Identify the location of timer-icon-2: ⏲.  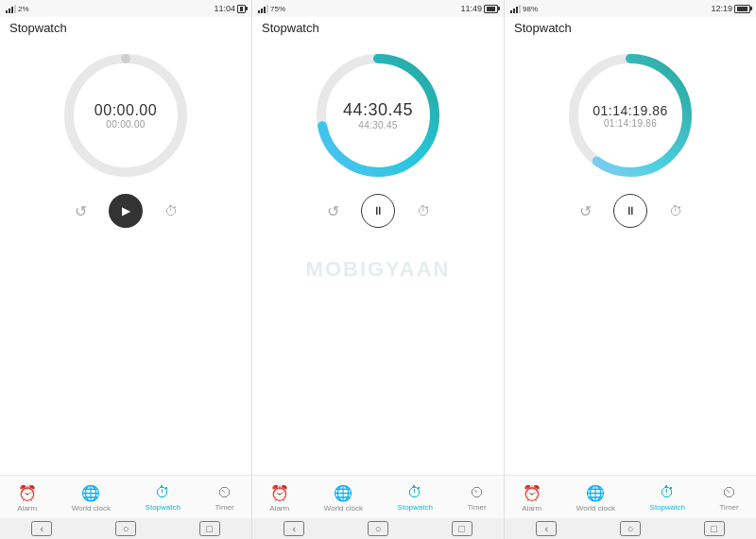
(477, 493).